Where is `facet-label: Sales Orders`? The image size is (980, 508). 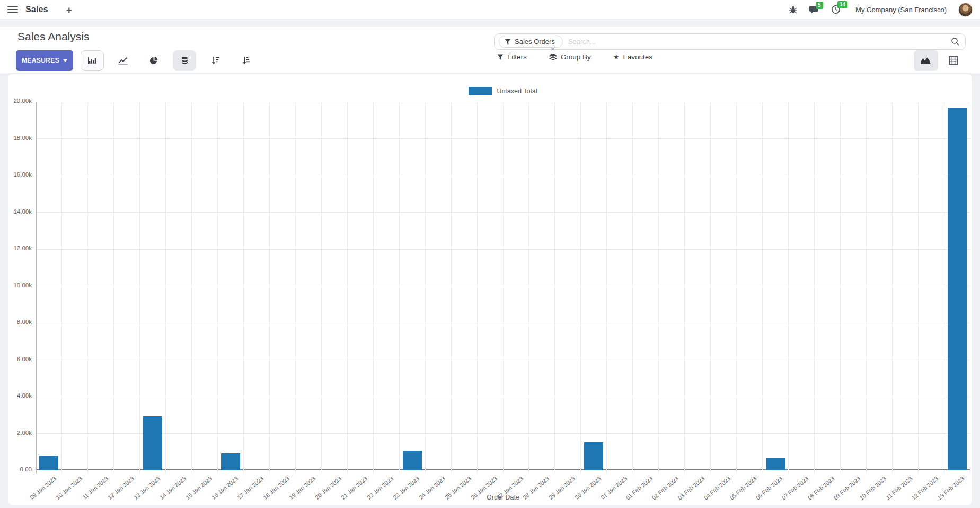 facet-label: Sales Orders is located at coordinates (535, 41).